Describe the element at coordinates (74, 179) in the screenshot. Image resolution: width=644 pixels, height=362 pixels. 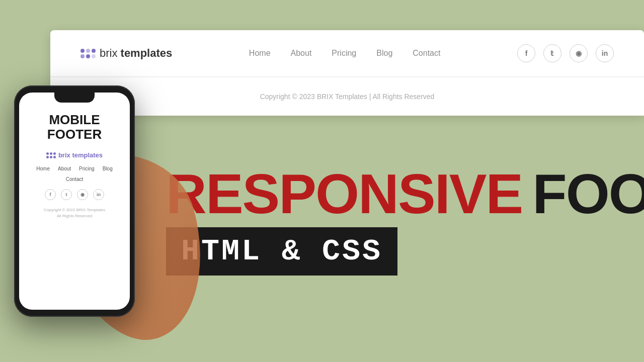
I see `phone-nav-contact: Contact` at that location.